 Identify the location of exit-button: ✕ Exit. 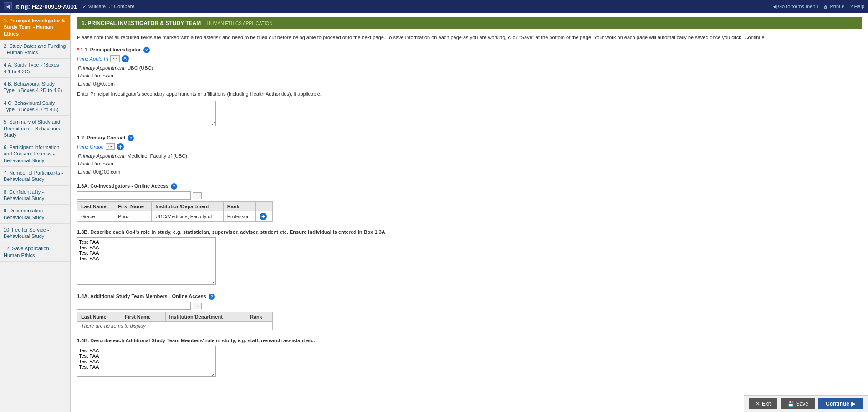
(763, 404).